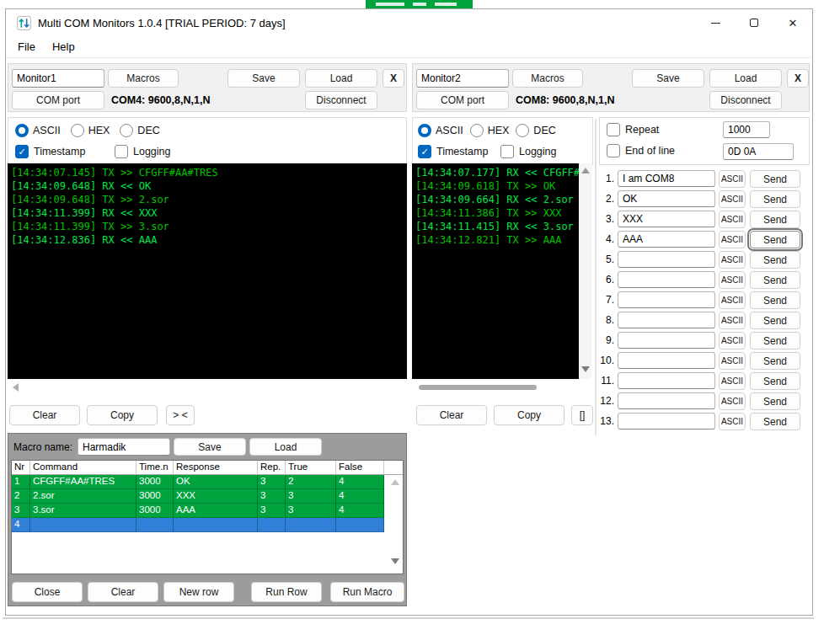  I want to click on monitor2-radio-dec: DEC, so click(536, 131).